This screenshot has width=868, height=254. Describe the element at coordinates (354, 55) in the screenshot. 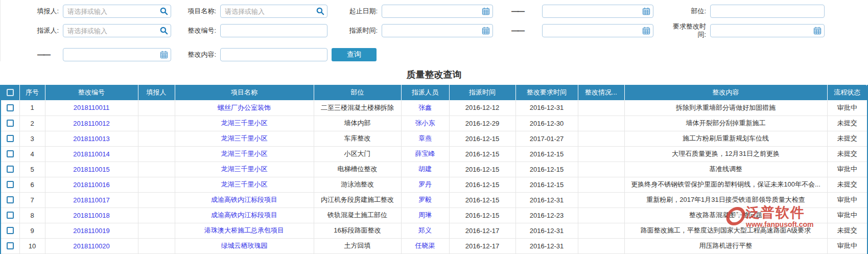

I see `query-button: 查询` at that location.